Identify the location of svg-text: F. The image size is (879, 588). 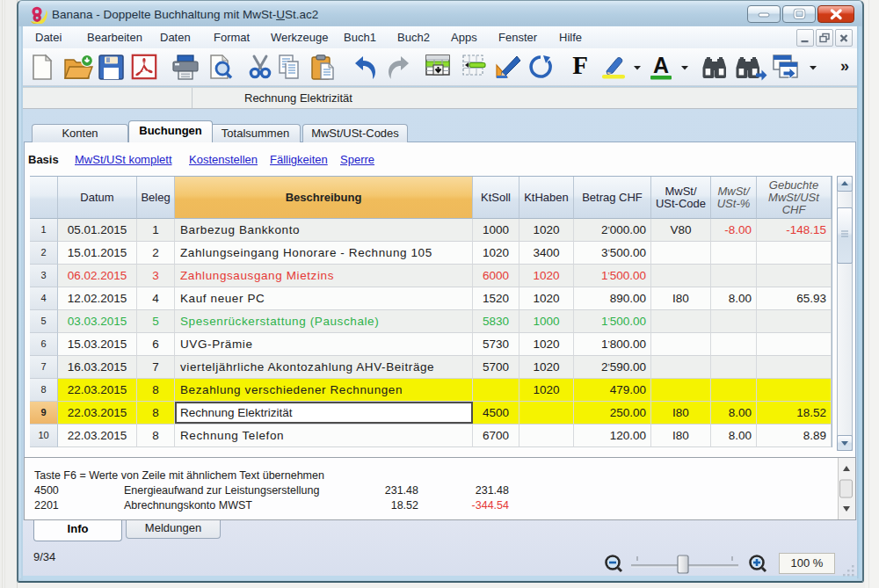
(580, 65).